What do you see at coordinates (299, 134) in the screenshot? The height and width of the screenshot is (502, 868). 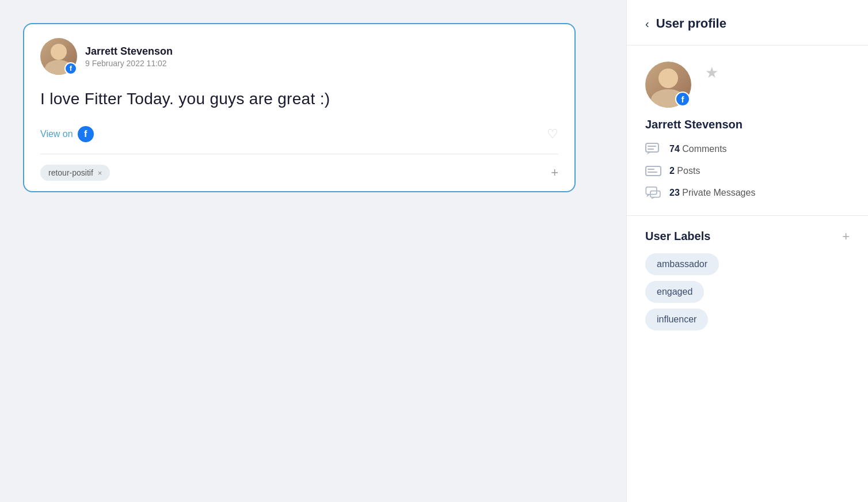 I see `post-actions: View on f ♡` at bounding box center [299, 134].